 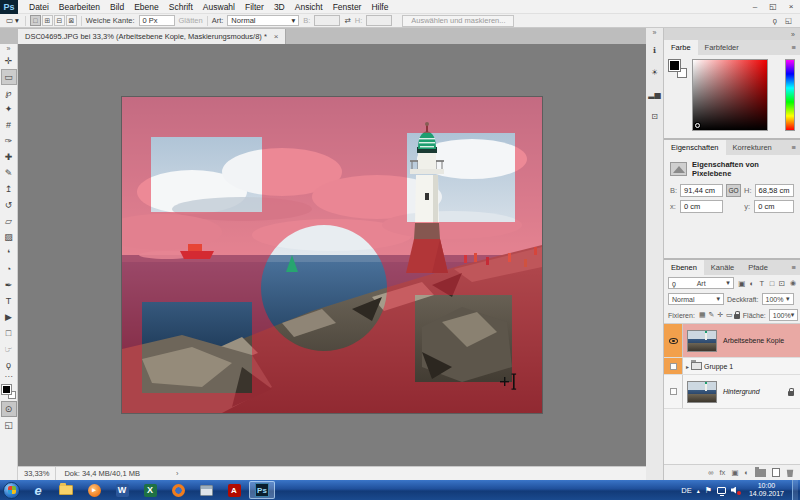 I want to click on language-indicator: DE, so click(x=686, y=490).